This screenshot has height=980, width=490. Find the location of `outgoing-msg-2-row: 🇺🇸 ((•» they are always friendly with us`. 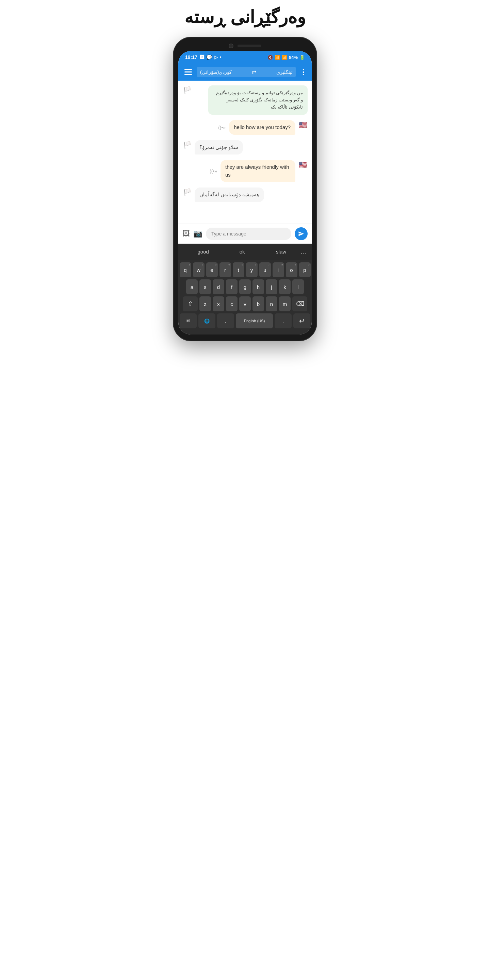

outgoing-msg-2-row: 🇺🇸 ((•» they are always friendly with us is located at coordinates (245, 171).